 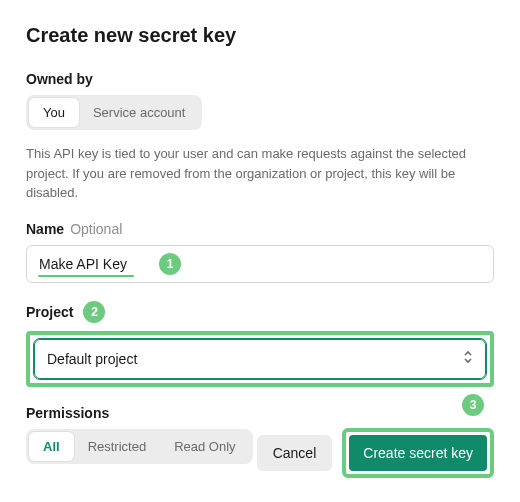 I want to click on permissions-label: Permissions, so click(x=260, y=413).